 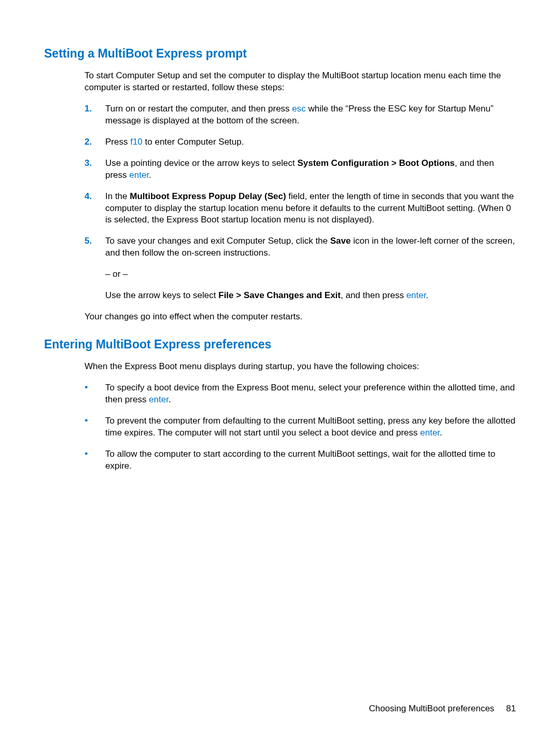 I want to click on text-run: Use the arrow keys to select, so click(x=162, y=296).